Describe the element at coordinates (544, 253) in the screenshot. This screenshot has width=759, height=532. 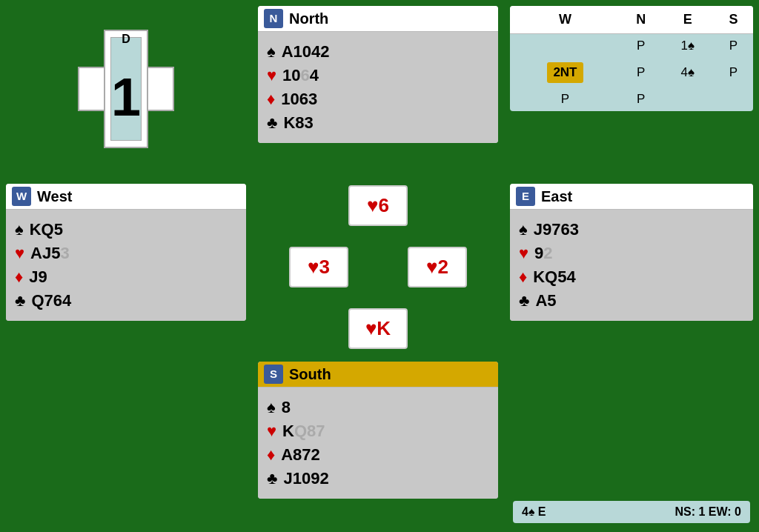
I see `east-hearts-value: 92` at that location.